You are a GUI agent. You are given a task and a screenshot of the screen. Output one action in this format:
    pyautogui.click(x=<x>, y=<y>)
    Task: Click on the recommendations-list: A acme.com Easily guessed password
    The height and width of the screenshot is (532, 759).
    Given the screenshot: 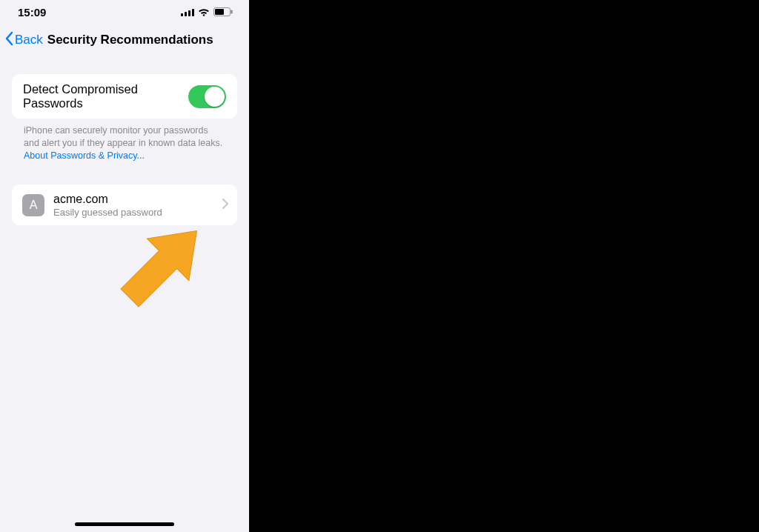 What is the action you would take?
    pyautogui.click(x=125, y=205)
    